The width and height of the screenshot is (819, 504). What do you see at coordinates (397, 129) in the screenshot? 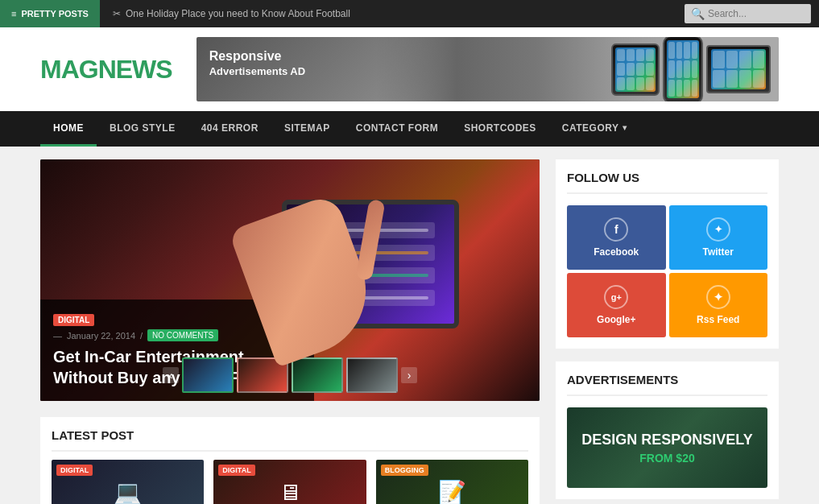
I see `nav-contact-form: CONTACT FORM` at bounding box center [397, 129].